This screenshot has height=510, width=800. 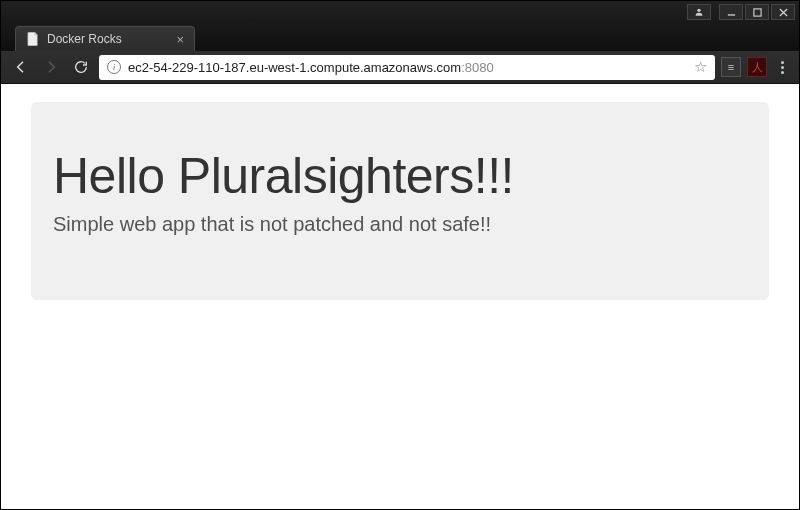 What do you see at coordinates (400, 37) in the screenshot?
I see `tab-strip: Docker Rocks ×` at bounding box center [400, 37].